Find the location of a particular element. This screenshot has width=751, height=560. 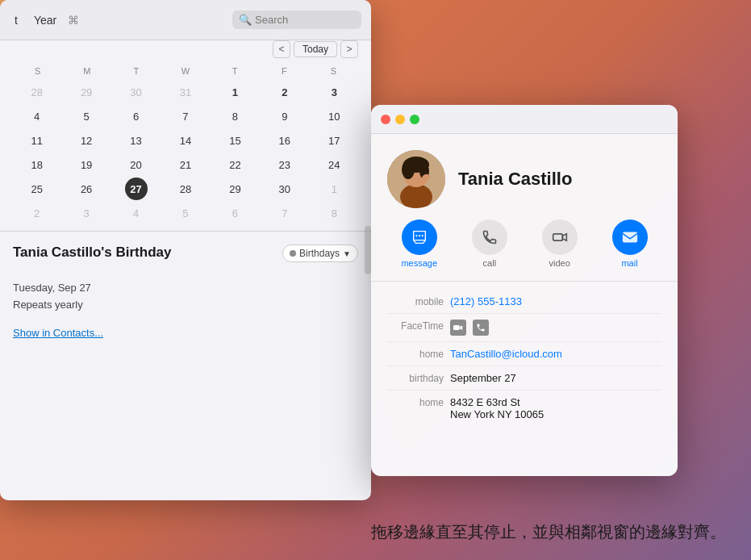

header-sat: S is located at coordinates (334, 71).